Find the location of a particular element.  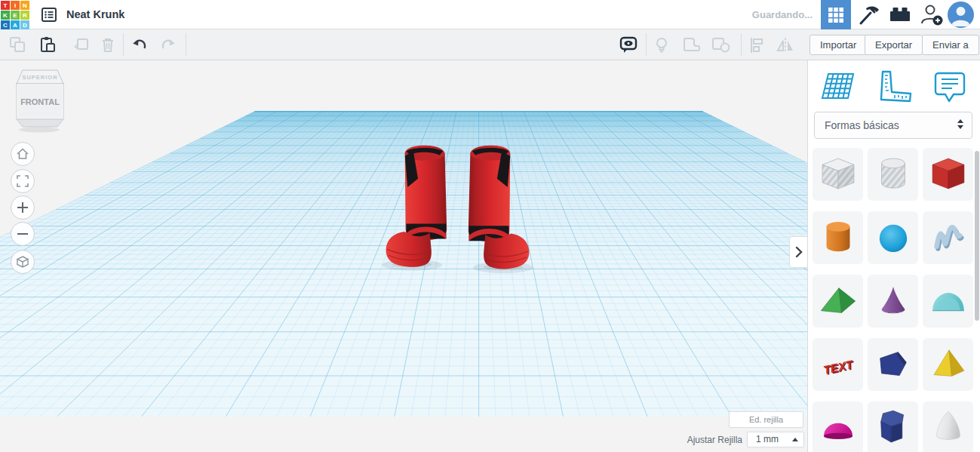

delete-button is located at coordinates (108, 45).